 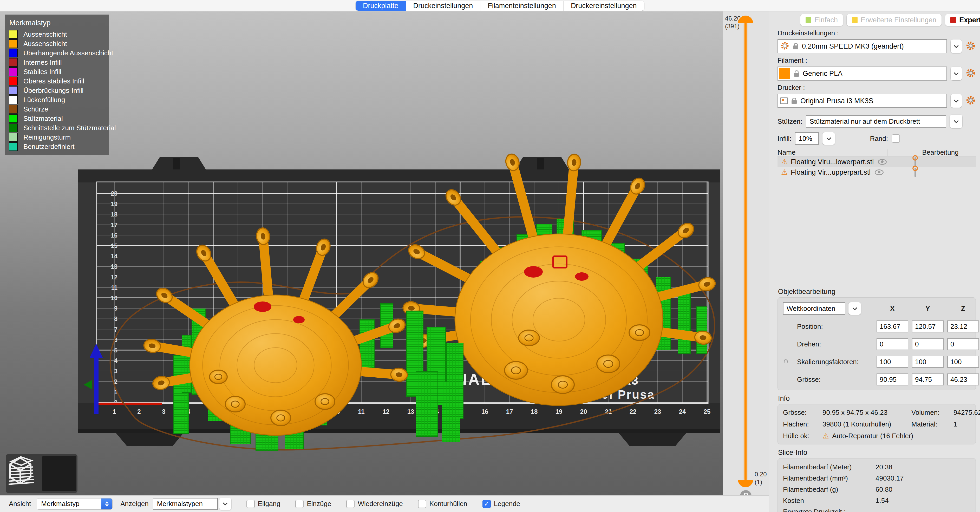 I want to click on svg-text: 3, so click(x=164, y=412).